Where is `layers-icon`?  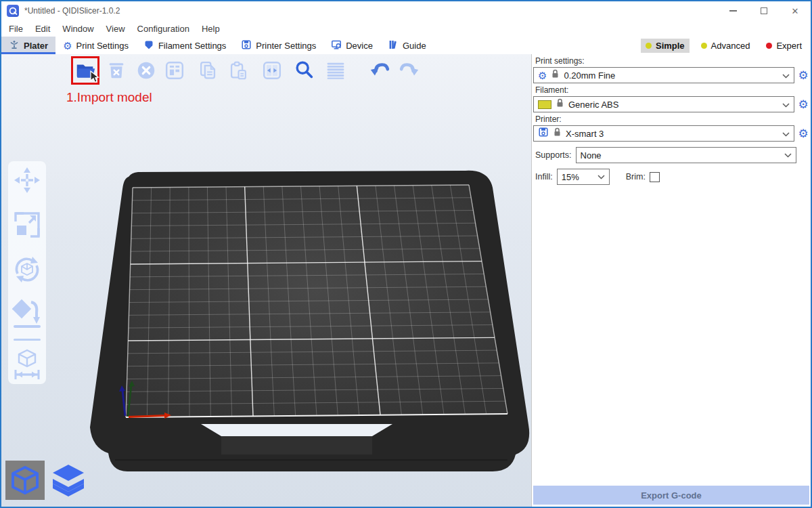
layers-icon is located at coordinates (68, 480).